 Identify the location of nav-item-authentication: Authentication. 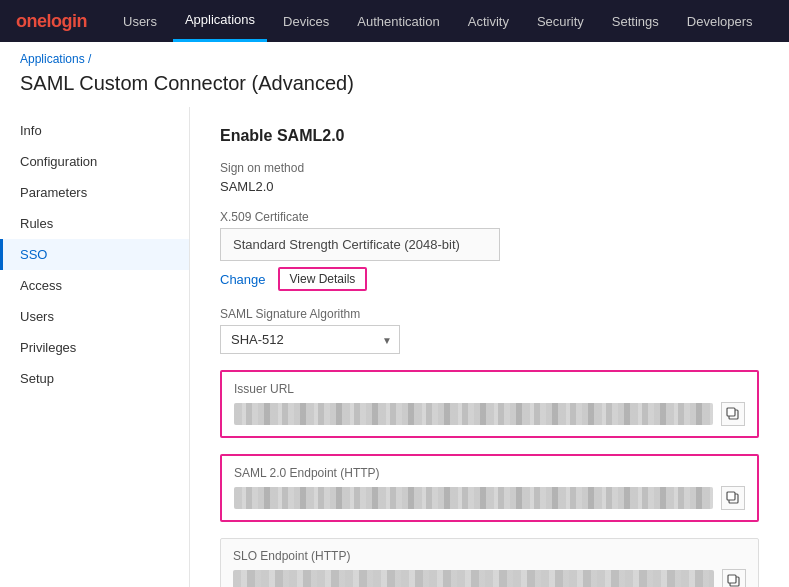
(398, 21).